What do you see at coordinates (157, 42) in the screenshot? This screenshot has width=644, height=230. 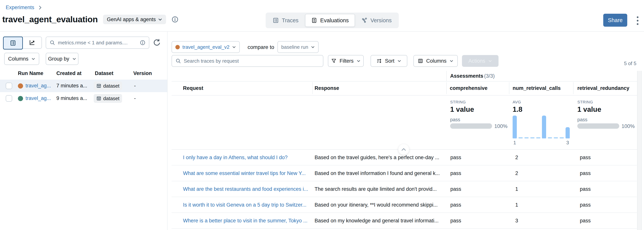 I see `refresh-icon` at bounding box center [157, 42].